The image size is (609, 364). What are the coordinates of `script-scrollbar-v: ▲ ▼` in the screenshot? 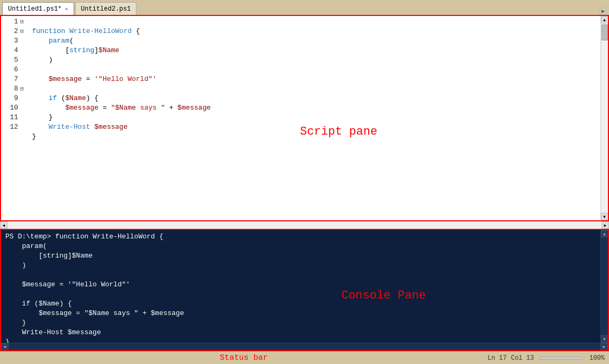 It's located at (604, 118).